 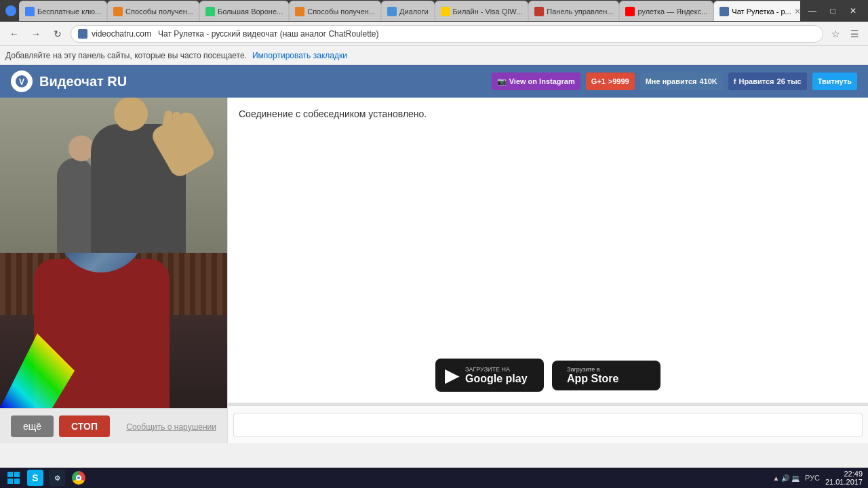 I want to click on twitter-button: Твитнуть, so click(x=835, y=81).